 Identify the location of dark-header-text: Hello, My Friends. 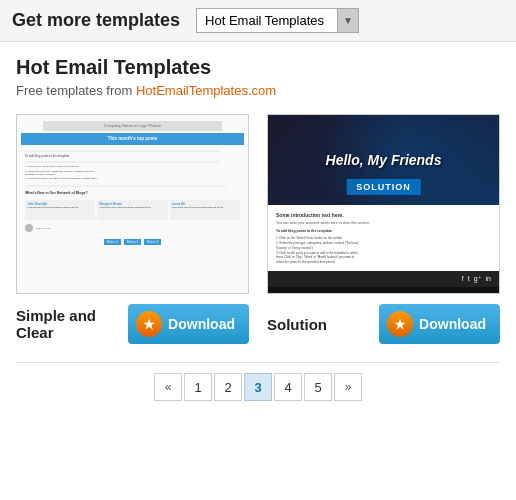
(384, 160).